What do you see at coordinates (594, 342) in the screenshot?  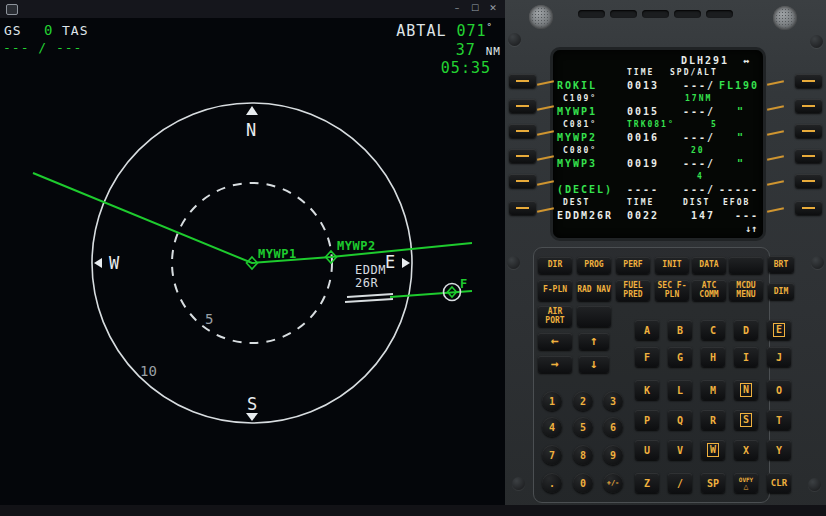 I see `slew-up-key: ↑` at bounding box center [594, 342].